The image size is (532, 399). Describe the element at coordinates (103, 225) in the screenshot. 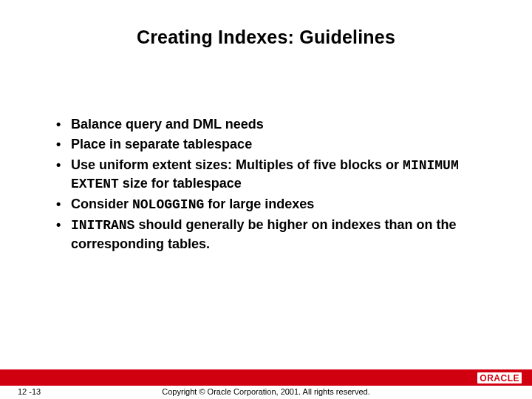

I see `code-text: INITRANS` at that location.